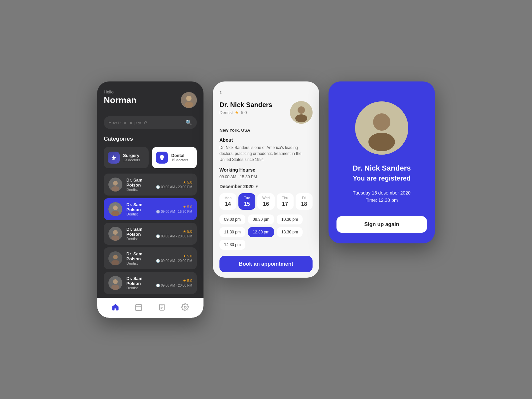 This screenshot has width=532, height=399. I want to click on day-name: Thu, so click(285, 198).